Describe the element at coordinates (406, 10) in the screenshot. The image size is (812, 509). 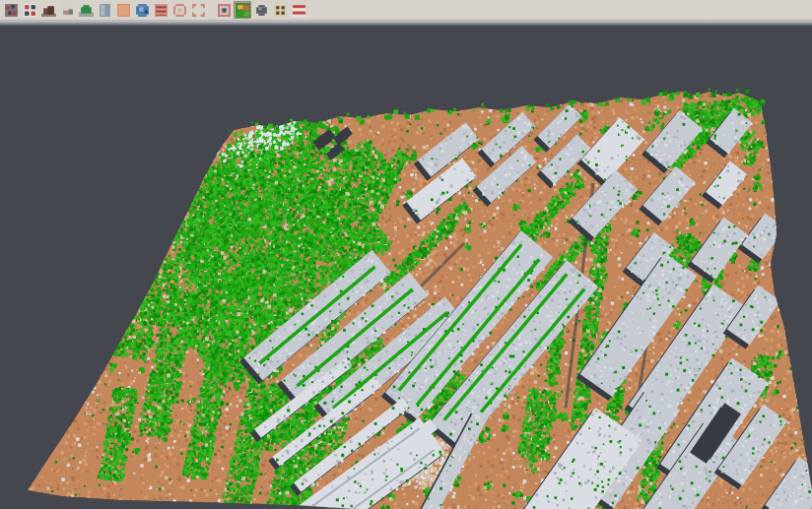
I see `toolbar` at that location.